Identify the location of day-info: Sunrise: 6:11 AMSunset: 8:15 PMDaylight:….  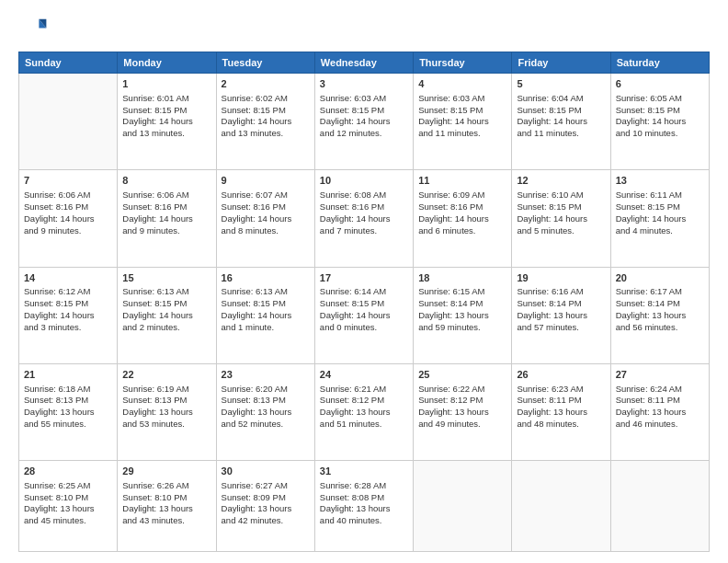
(660, 213).